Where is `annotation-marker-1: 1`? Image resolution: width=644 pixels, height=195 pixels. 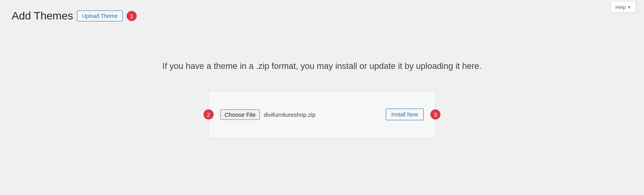 annotation-marker-1: 1 is located at coordinates (132, 16).